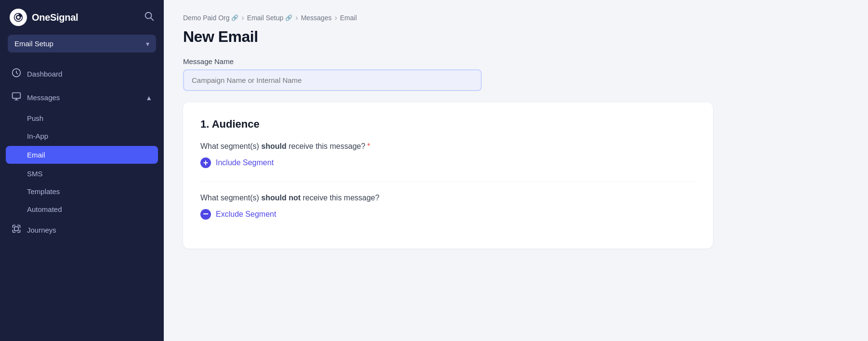  I want to click on sidebar-header: OneSignal, so click(82, 17).